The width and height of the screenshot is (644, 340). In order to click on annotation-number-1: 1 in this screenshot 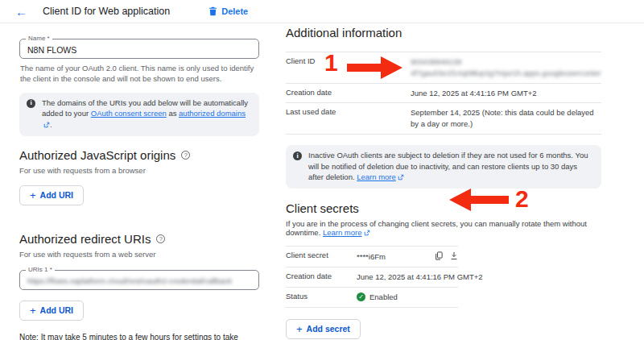, I will do `click(332, 63)`.